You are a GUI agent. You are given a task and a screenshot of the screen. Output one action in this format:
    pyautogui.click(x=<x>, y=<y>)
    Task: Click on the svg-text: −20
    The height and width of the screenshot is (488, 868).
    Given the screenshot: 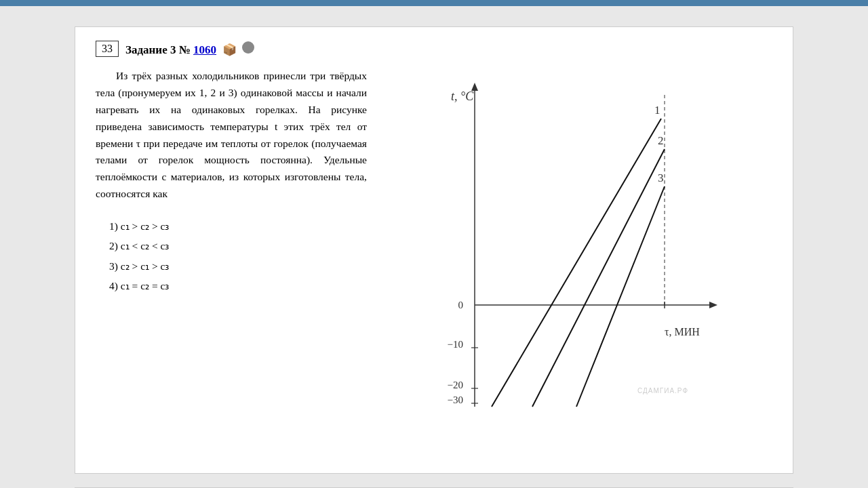 What is the action you would take?
    pyautogui.click(x=456, y=385)
    